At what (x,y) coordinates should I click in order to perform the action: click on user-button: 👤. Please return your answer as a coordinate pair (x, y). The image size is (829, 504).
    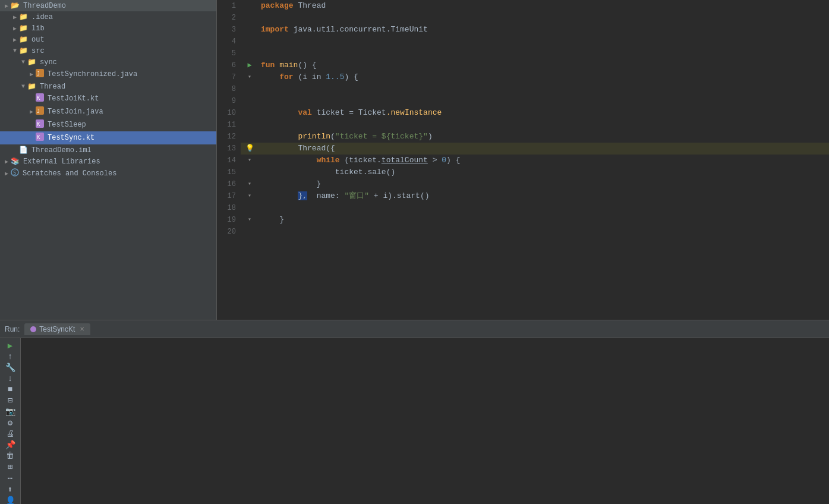
    Looking at the image, I should click on (10, 500).